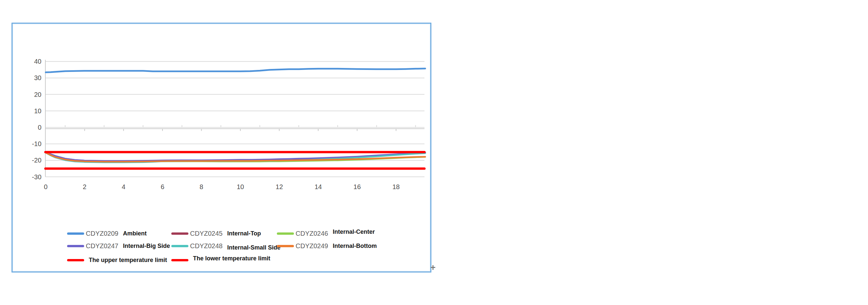 The image size is (868, 305). Describe the element at coordinates (202, 187) in the screenshot. I see `x-axis-label-8: 8` at that location.